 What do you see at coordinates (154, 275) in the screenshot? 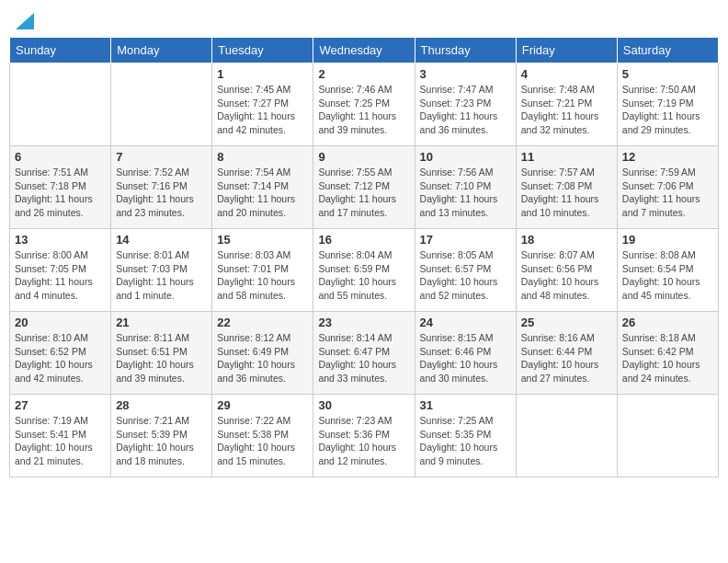
I see `day-info: Sunrise: 8:01 AMSunset: 7:03 PMDaylight:…` at bounding box center [154, 275].